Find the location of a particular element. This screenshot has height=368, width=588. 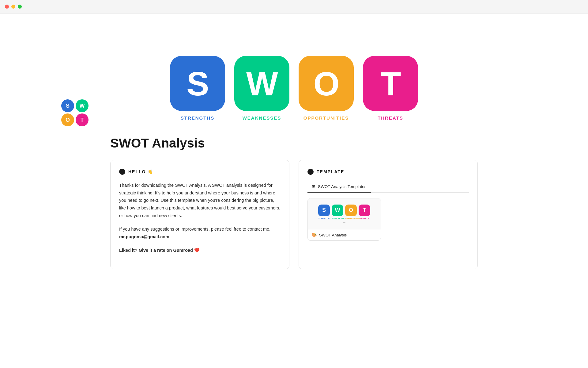

small-logo-s: S is located at coordinates (68, 106).